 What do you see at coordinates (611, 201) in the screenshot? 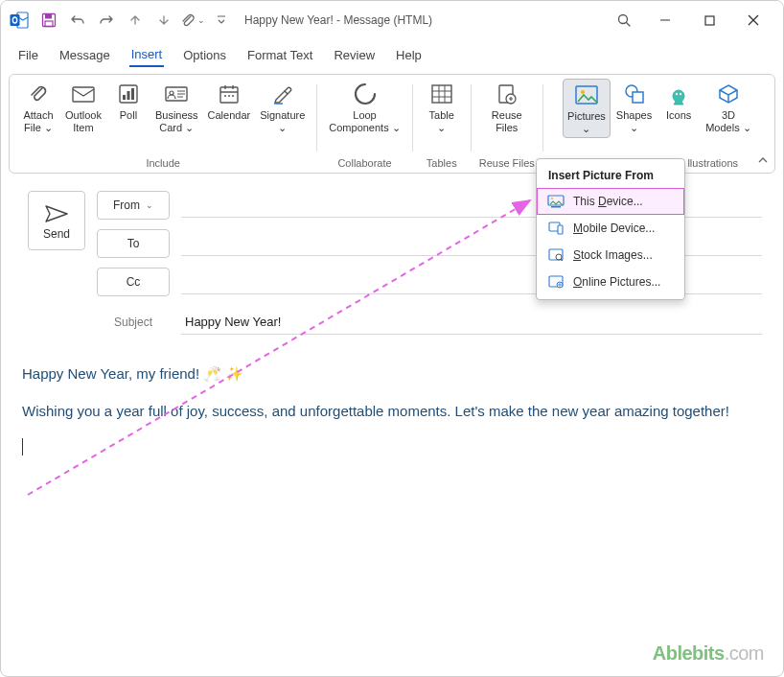
I see `menu-this-device: This Device...` at bounding box center [611, 201].